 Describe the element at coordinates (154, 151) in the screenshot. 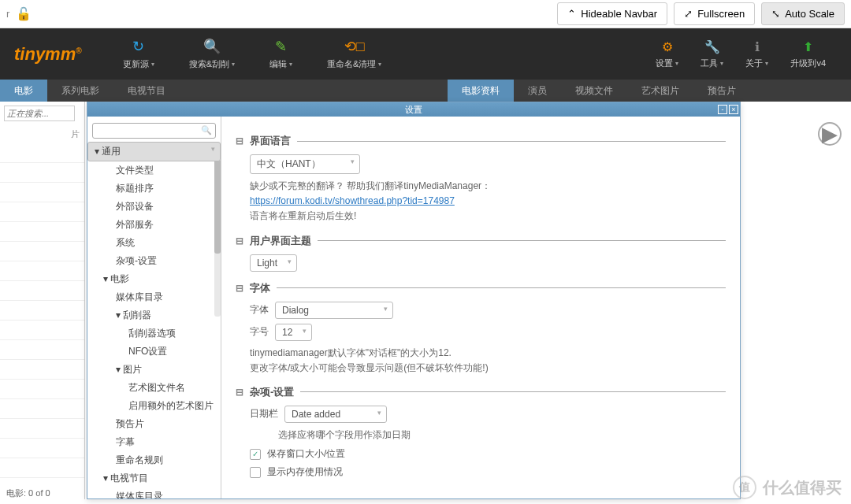

I see `tree-node: ▾ 通用` at that location.